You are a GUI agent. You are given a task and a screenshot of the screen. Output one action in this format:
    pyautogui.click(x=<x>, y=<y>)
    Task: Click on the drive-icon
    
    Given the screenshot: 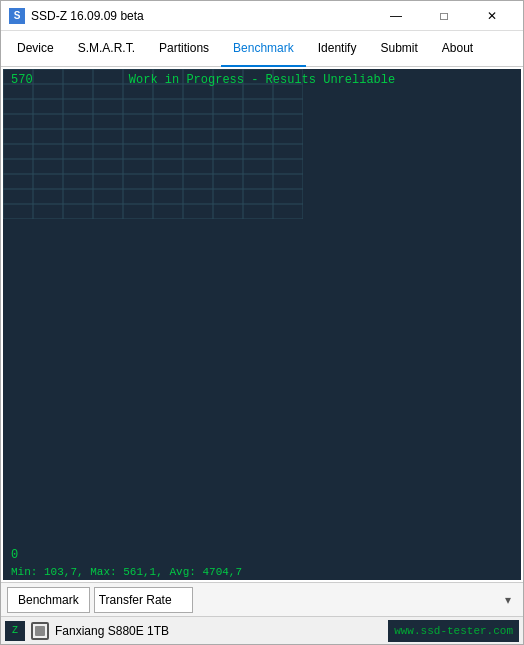 What is the action you would take?
    pyautogui.click(x=40, y=631)
    